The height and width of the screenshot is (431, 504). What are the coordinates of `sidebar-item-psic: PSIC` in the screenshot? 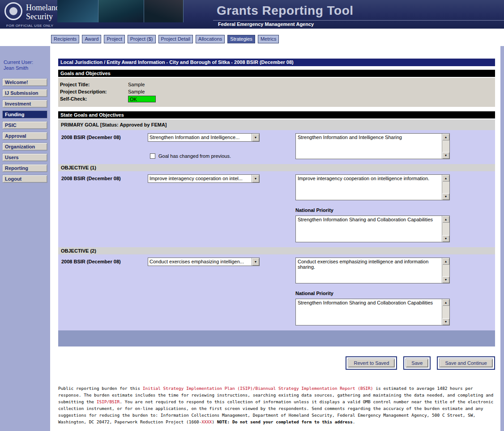 It's located at (25, 125).